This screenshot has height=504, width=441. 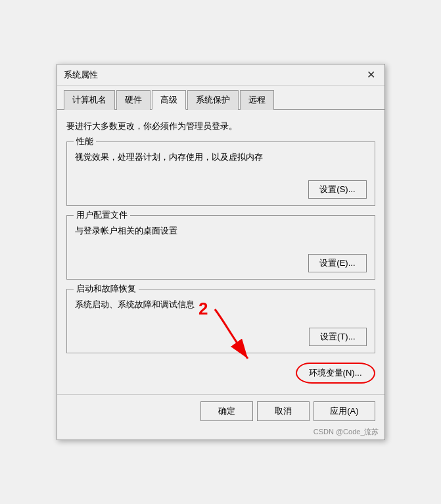 What do you see at coordinates (221, 189) in the screenshot?
I see `performance-btn-row: 设置(S)...` at bounding box center [221, 189].